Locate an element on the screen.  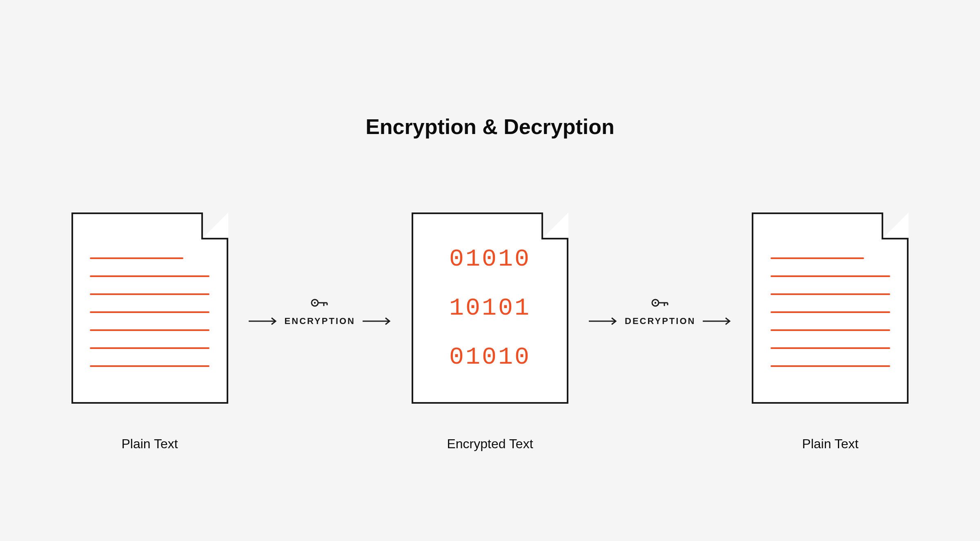
stage-caption: Encrypted Text is located at coordinates (490, 444).